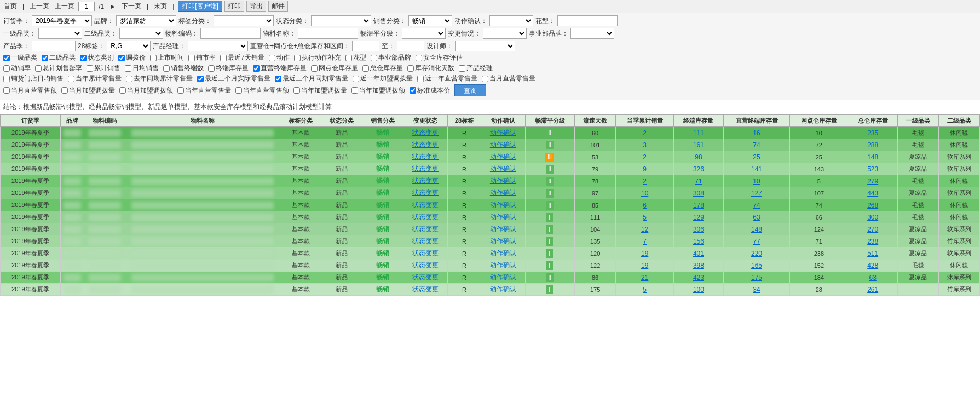 This screenshot has height=420, width=980. Describe the element at coordinates (645, 229) in the screenshot. I see `cell-season-sales: 12` at that location.